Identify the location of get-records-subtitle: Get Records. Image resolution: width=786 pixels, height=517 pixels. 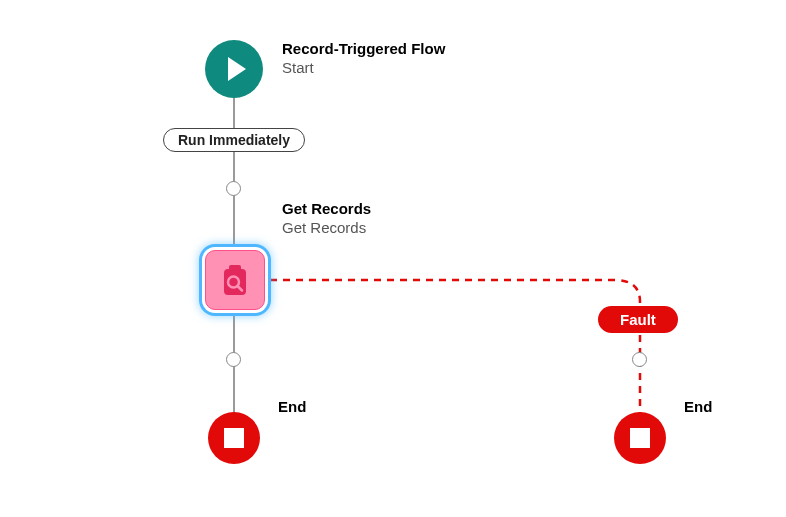
(326, 228).